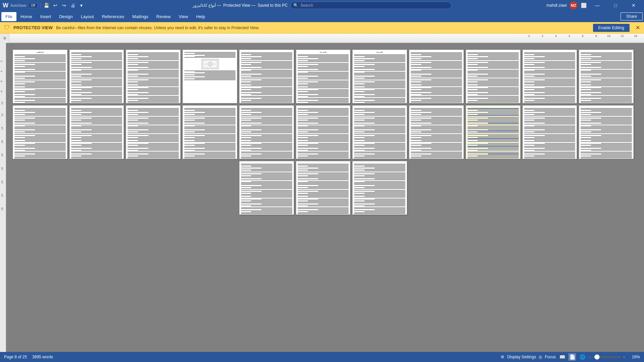  Describe the element at coordinates (636, 36) in the screenshot. I see `ruler-num-16: 16` at that location.